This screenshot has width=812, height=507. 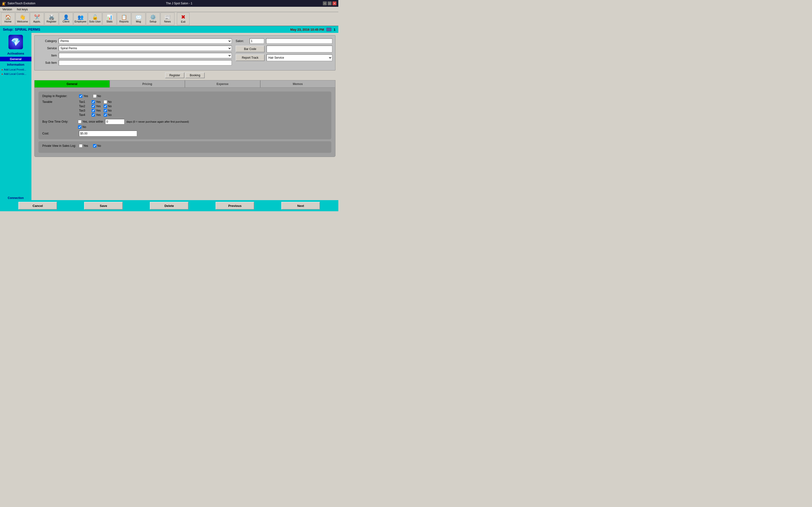 I want to click on item-select, so click(x=145, y=56).